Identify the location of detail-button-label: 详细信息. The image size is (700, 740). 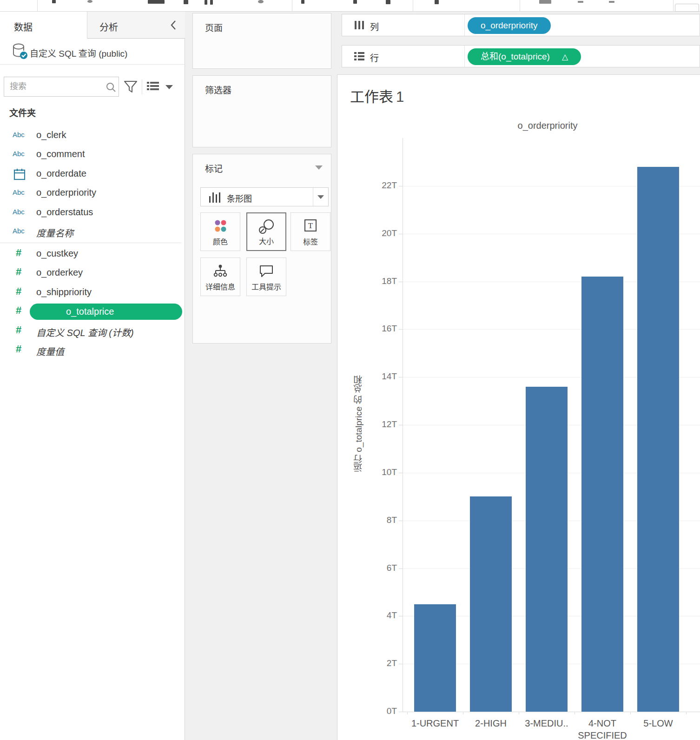
(220, 286).